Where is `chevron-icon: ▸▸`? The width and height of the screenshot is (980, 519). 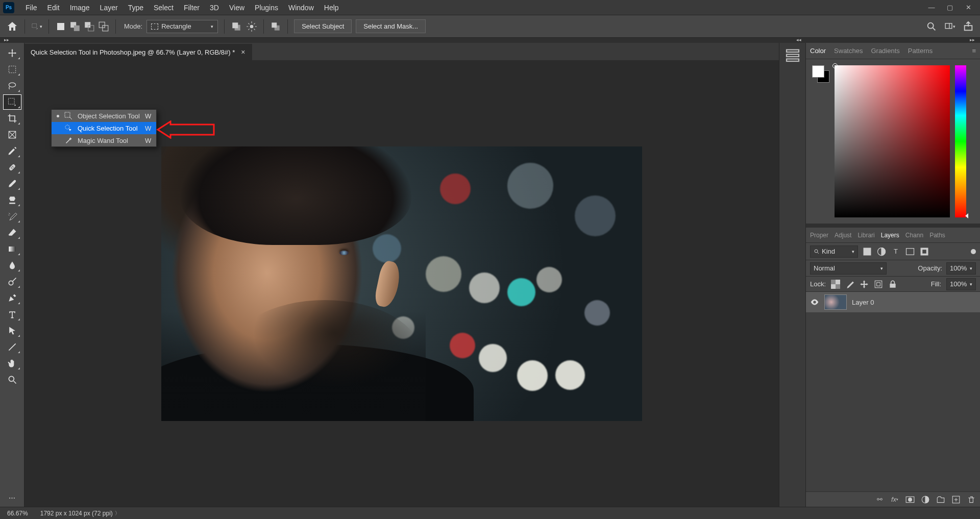
chevron-icon: ▸▸ is located at coordinates (972, 40).